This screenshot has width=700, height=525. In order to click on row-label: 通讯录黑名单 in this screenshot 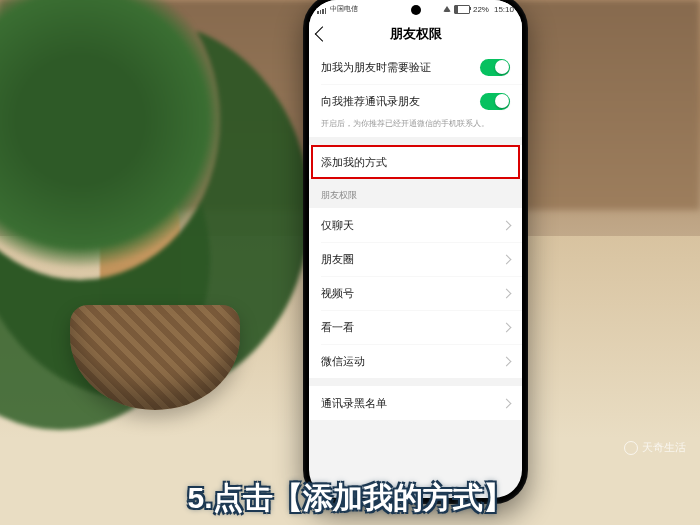, I will do `click(412, 404)`.